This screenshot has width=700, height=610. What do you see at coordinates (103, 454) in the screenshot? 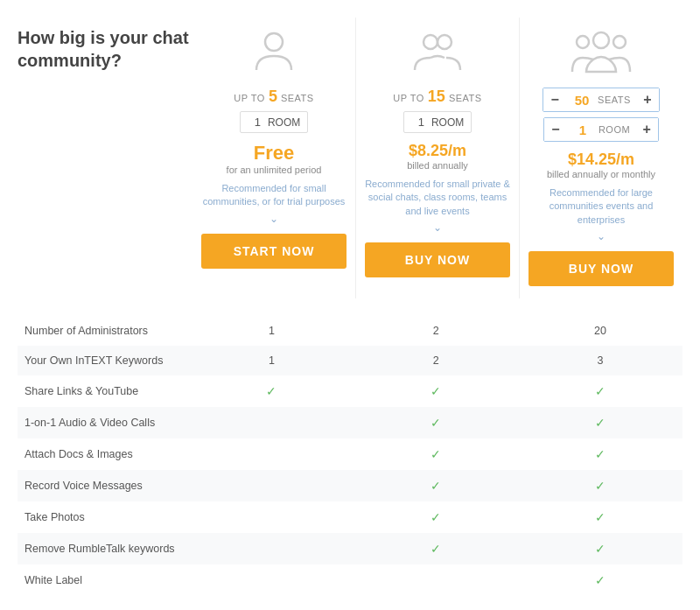
I see `feature-label: Attach Docs & Images` at bounding box center [103, 454].